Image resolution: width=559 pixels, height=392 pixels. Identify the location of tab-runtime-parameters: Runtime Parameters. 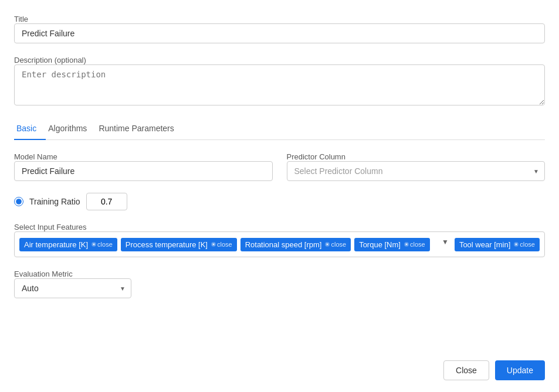
(140, 129).